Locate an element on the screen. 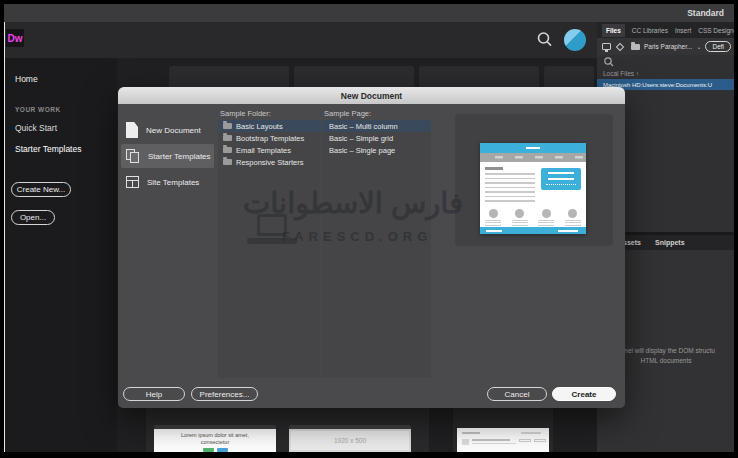 The height and width of the screenshot is (458, 738). dom-message-line2: HTML documents is located at coordinates (666, 360).